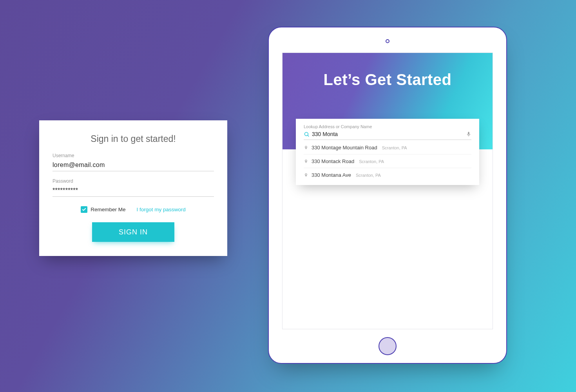  I want to click on username-input, so click(133, 165).